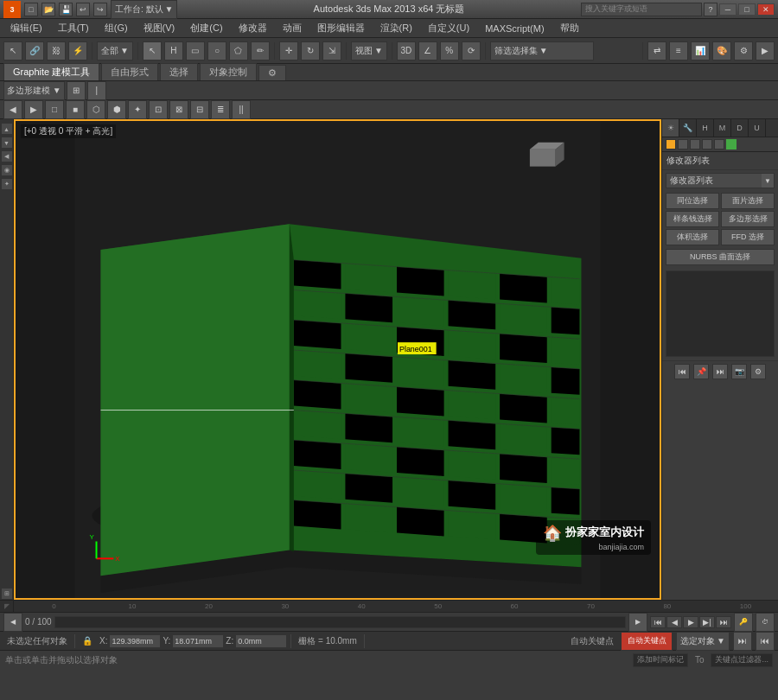 The image size is (778, 700). What do you see at coordinates (657, 51) in the screenshot?
I see `tb-mirror: ⇄` at bounding box center [657, 51].